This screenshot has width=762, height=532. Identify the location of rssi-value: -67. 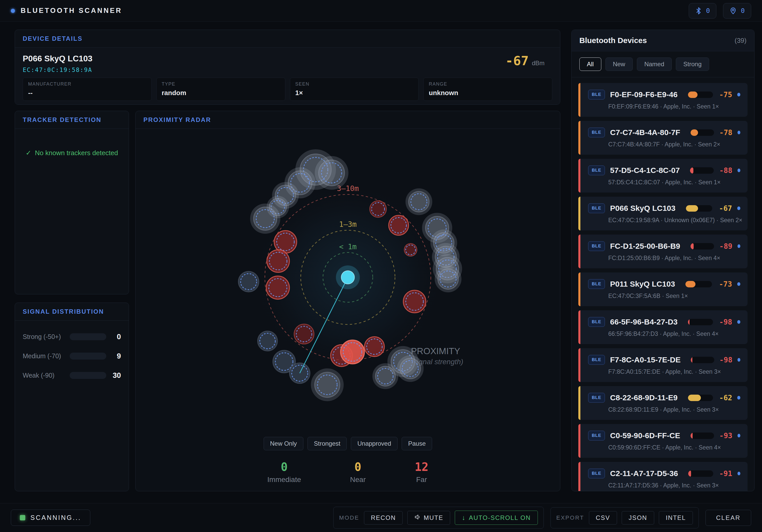
(517, 61).